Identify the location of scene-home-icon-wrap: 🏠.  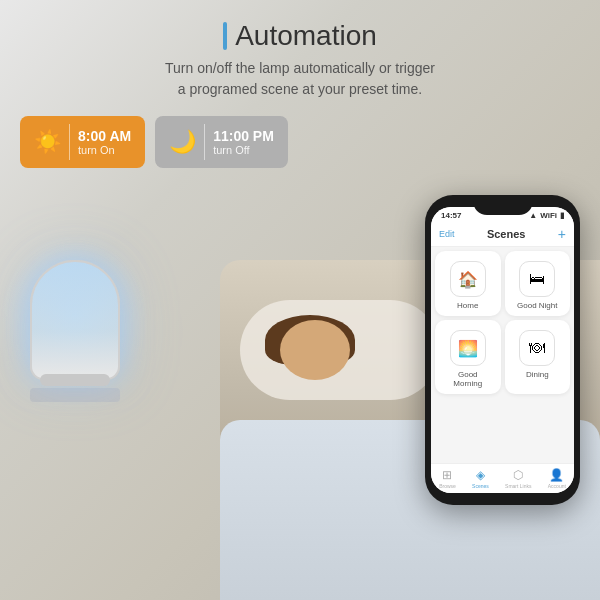
(468, 279).